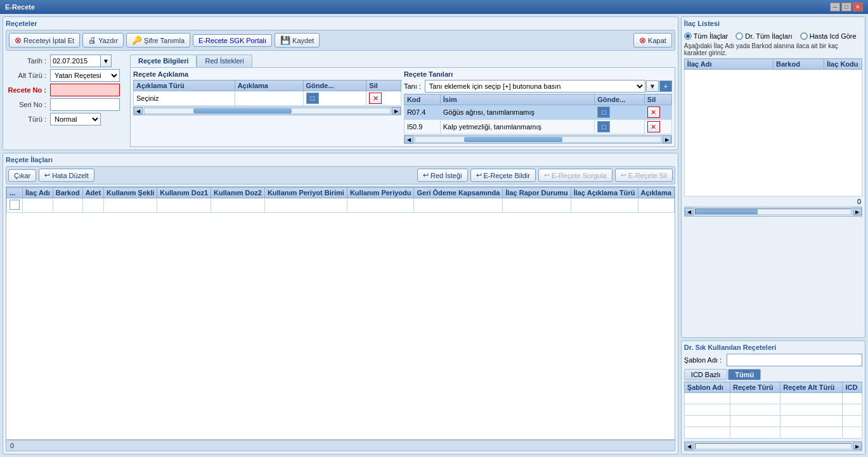 This screenshot has height=457, width=868. Describe the element at coordinates (812, 433) in the screenshot. I see `cell-empty15` at that location.